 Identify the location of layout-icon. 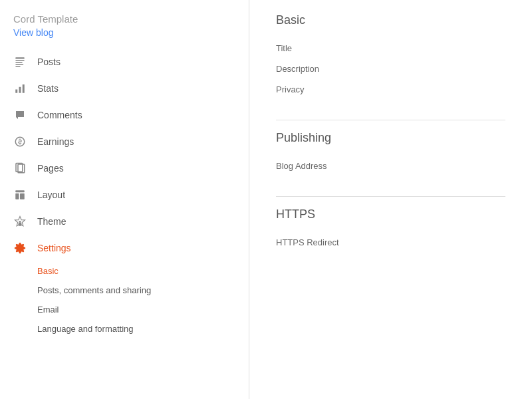
(20, 195).